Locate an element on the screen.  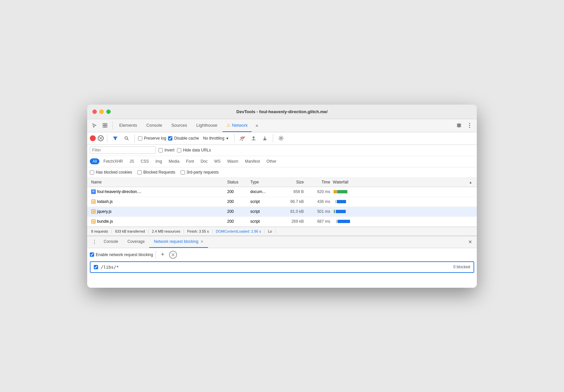
type-filter-fetch-xhr: Fetch/XHR is located at coordinates (113, 161).